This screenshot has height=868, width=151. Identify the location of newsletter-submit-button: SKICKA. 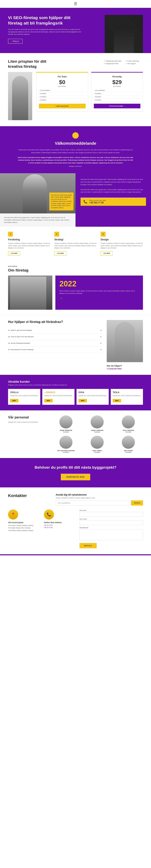
(137, 503).